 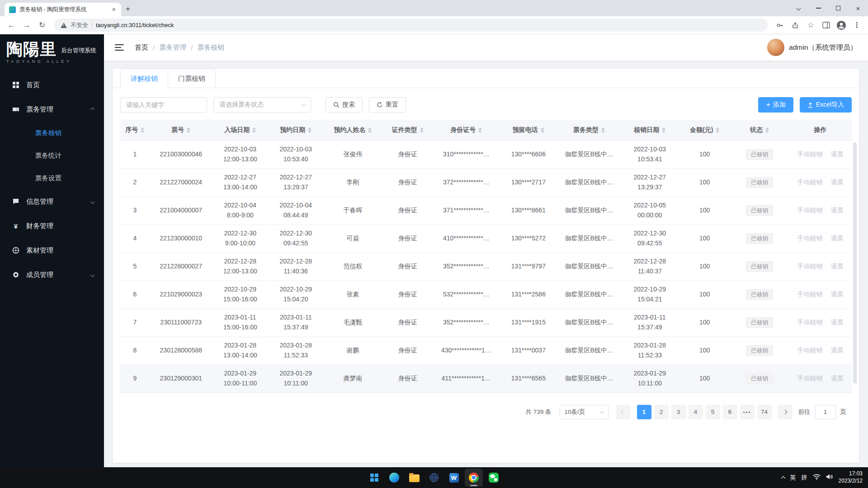 I want to click on chrome-icon, so click(x=474, y=478).